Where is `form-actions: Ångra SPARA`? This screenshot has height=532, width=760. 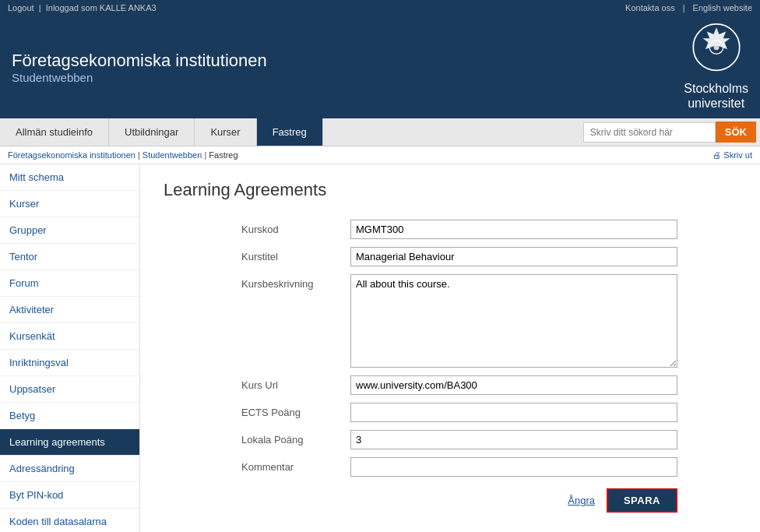
form-actions: Ångra SPARA is located at coordinates (459, 500).